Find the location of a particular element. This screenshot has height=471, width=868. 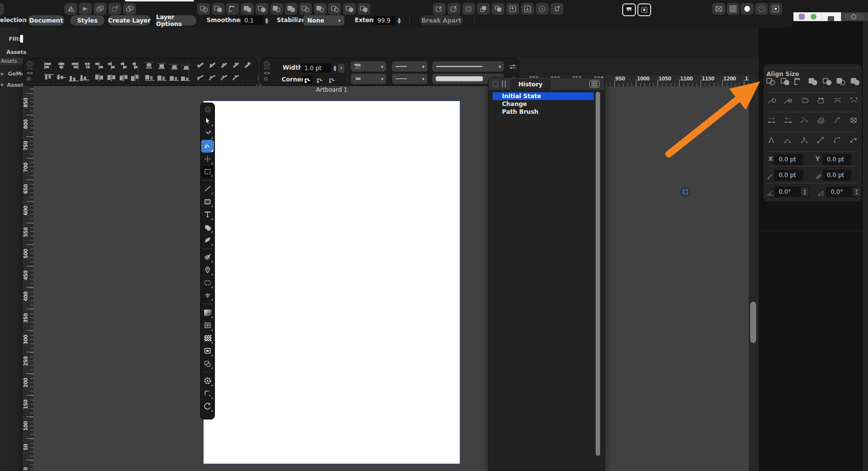

subtract-icon is located at coordinates (785, 81).